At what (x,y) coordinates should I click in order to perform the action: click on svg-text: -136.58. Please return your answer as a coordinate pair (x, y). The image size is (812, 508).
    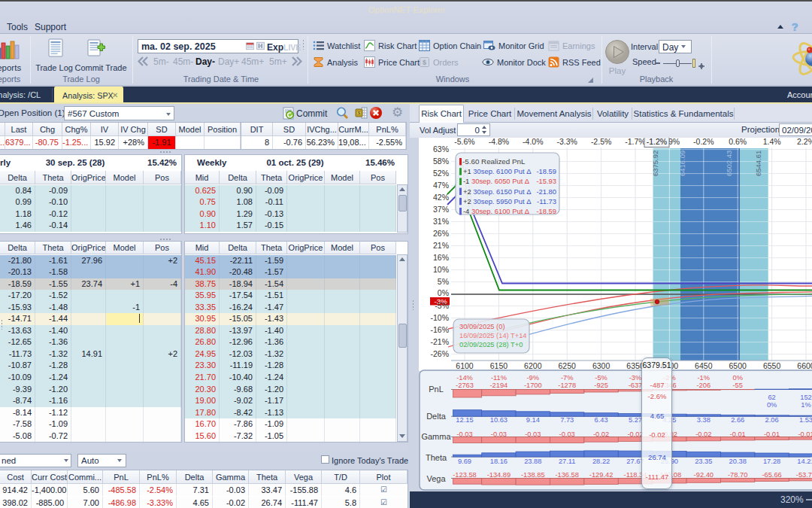
    Looking at the image, I should click on (567, 475).